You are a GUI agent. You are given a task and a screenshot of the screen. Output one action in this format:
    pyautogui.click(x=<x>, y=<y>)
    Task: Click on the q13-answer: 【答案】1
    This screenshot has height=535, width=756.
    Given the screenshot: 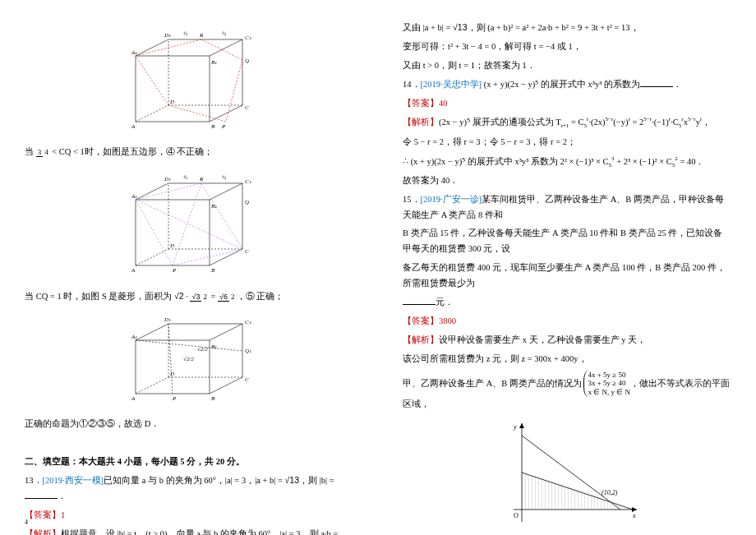 What is the action you would take?
    pyautogui.click(x=189, y=516)
    